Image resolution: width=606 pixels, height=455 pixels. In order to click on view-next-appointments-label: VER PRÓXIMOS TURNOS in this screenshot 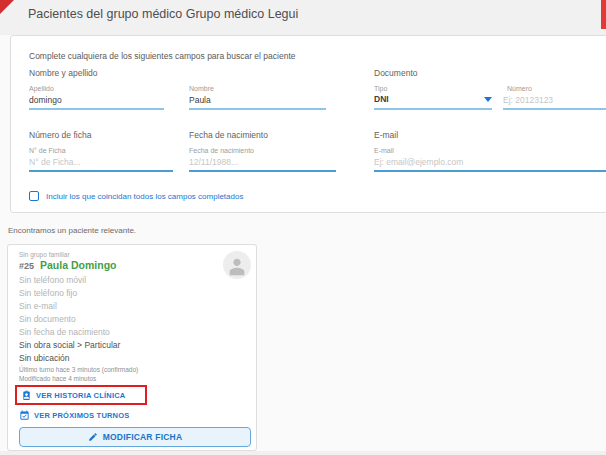, I will do `click(82, 416)`.